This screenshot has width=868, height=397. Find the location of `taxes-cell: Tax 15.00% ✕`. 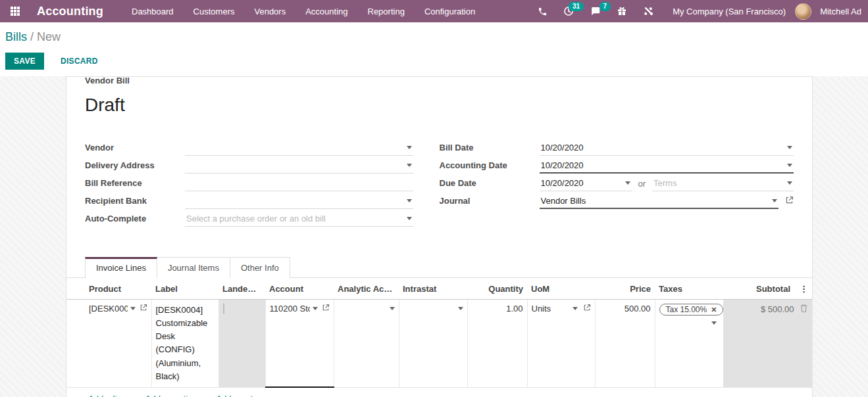

taxes-cell: Tax 15.00% ✕ is located at coordinates (689, 344).